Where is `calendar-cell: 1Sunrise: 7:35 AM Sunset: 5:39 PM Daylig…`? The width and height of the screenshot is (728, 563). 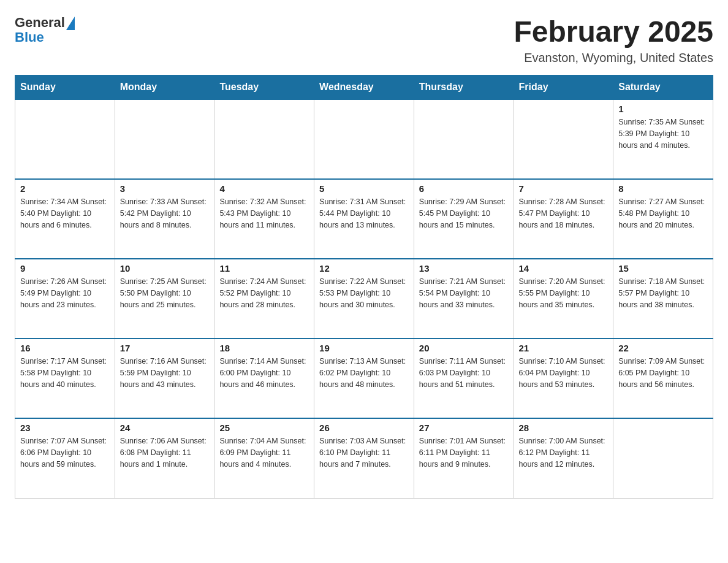
calendar-cell: 1Sunrise: 7:35 AM Sunset: 5:39 PM Daylig… is located at coordinates (663, 139).